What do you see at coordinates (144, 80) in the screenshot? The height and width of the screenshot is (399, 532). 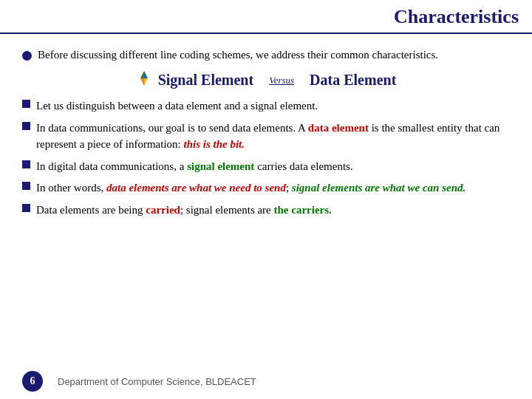 I see `heading-arrow-icon` at bounding box center [144, 80].